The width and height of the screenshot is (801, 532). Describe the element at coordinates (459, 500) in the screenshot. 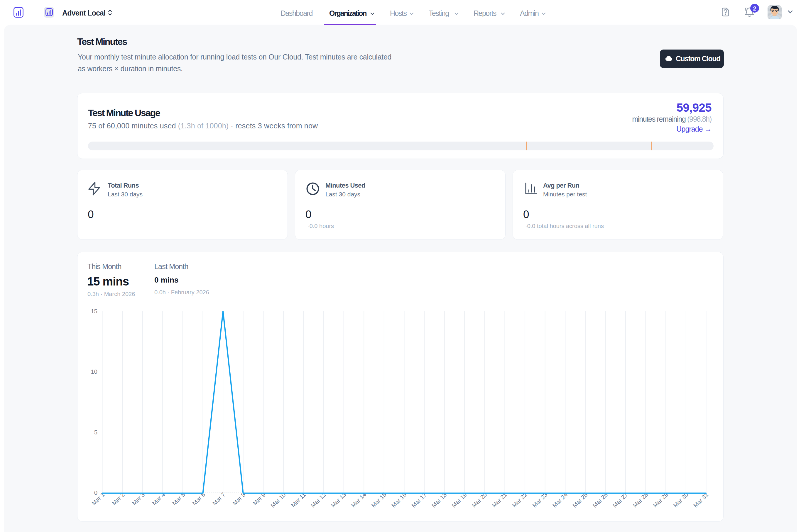

I see `svg-text: Mar 19` at that location.